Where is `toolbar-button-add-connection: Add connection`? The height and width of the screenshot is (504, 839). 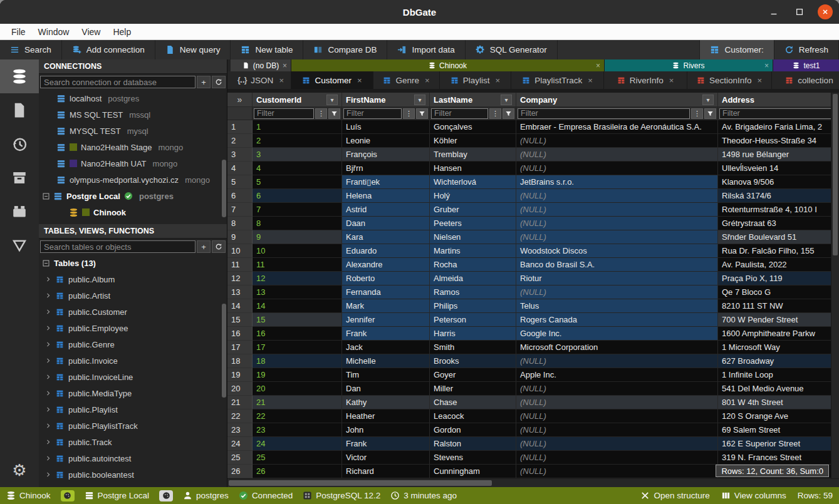 toolbar-button-add-connection: Add connection is located at coordinates (109, 50).